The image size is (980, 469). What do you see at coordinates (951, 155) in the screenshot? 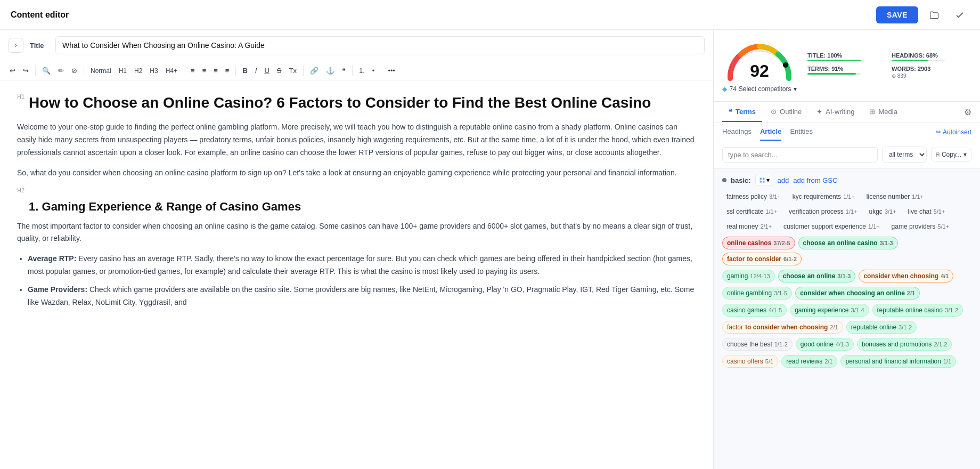
I see `copy-label: Copy...` at bounding box center [951, 155].